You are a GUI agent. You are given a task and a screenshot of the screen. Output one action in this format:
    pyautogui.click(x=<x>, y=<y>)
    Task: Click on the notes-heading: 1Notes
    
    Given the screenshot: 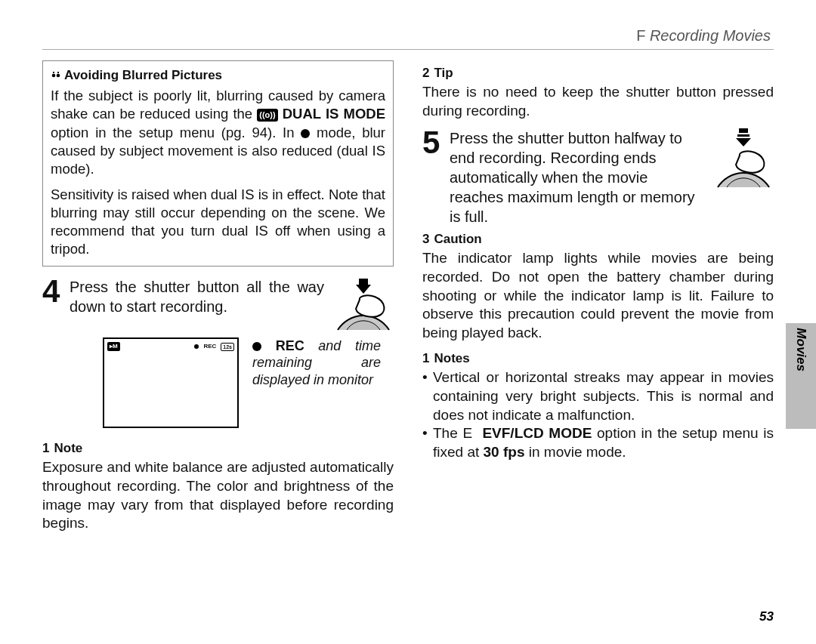 What is the action you would take?
    pyautogui.click(x=598, y=359)
    